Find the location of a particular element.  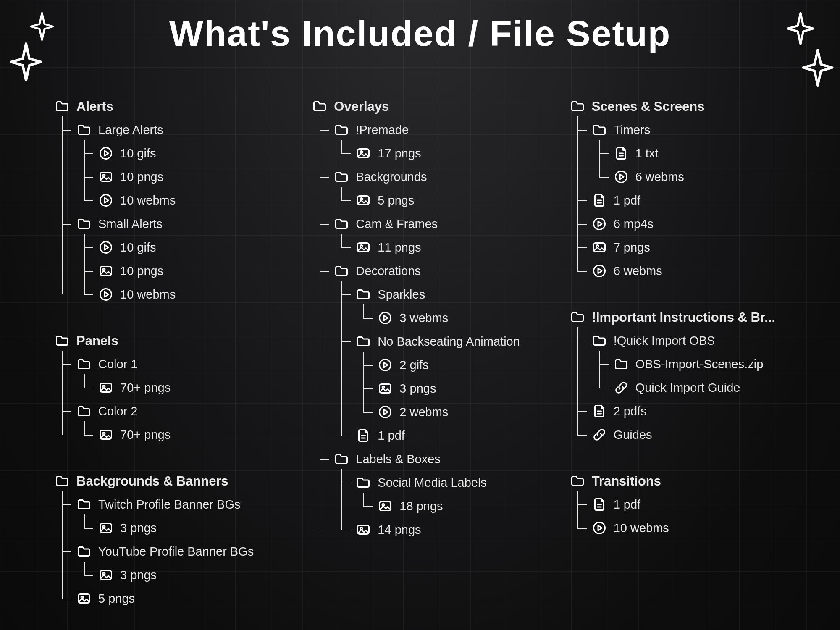

tree-label: 3 webms is located at coordinates (424, 318).